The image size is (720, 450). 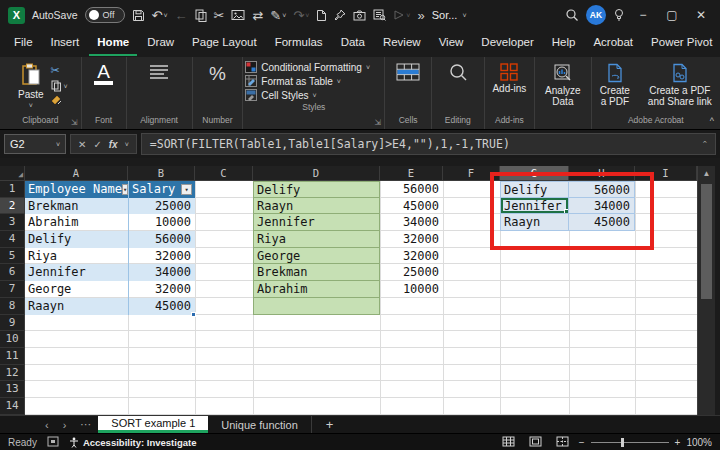 I want to click on collapse-ribbon-icon: ^, so click(x=712, y=121).